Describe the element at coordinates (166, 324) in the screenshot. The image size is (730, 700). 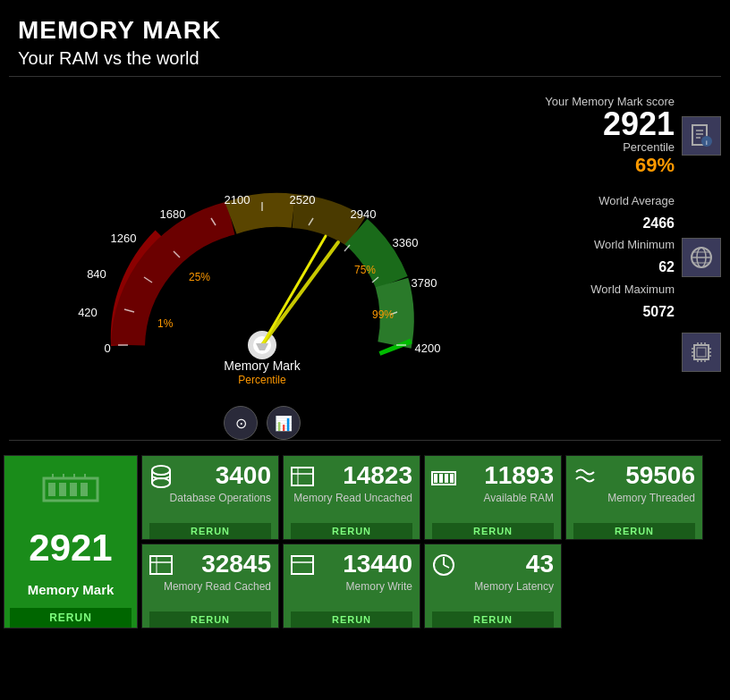
I see `svg-text: 1%` at that location.